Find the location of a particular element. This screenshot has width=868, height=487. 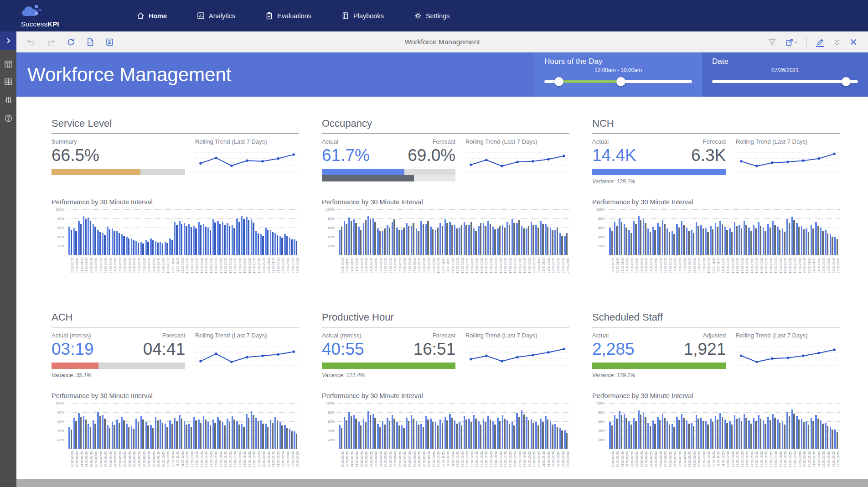

help-icon is located at coordinates (8, 119).